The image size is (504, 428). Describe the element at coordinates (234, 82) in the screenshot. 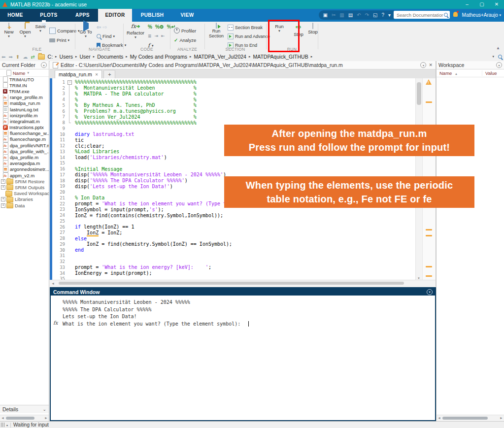

I see `code-line: 1%%%%%%%%%%%%%%%%%%%%%%%%%%%%%%%%%%%%%%%…` at that location.